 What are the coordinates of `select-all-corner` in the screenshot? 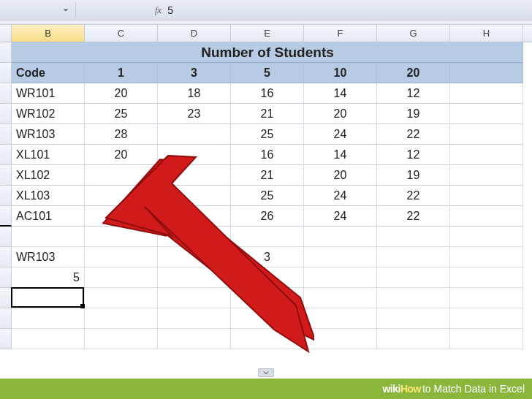 It's located at (6, 34).